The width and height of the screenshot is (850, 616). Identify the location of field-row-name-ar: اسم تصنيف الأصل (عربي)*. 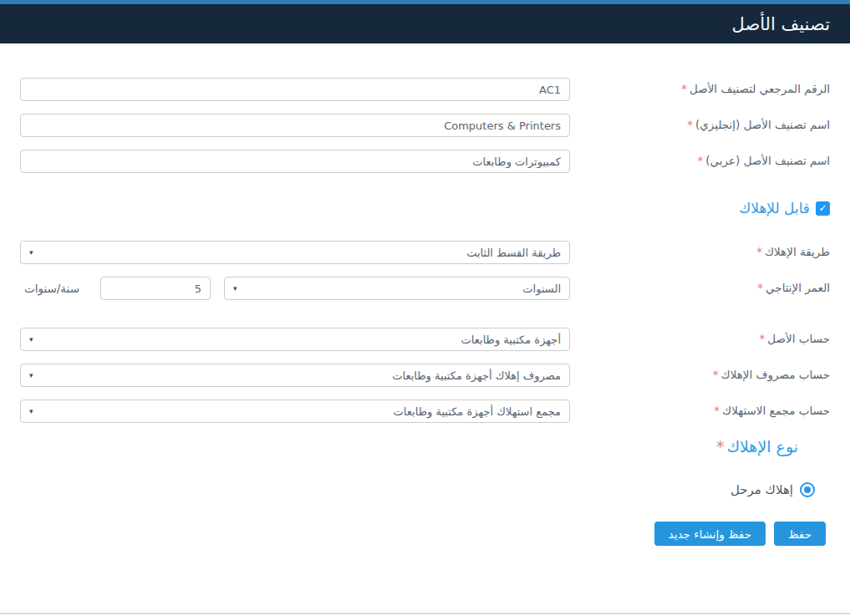
(425, 161).